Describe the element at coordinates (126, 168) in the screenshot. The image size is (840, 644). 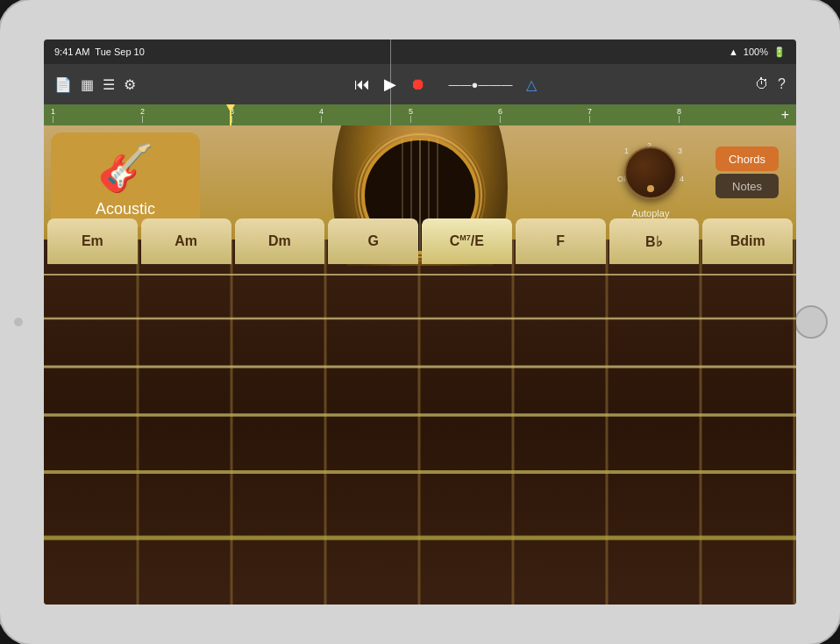
I see `guitar-icon: 🎸` at that location.